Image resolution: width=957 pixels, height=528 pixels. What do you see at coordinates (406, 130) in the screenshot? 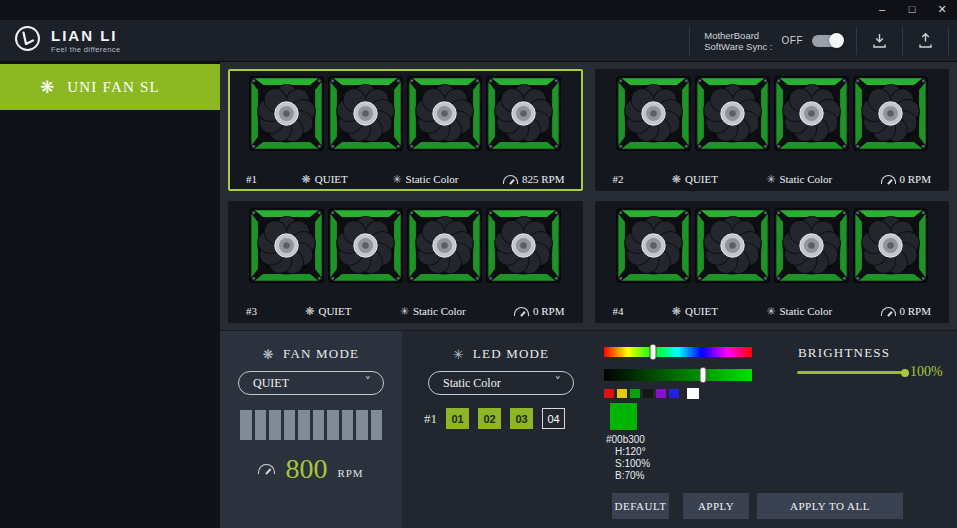
I see `fan-group-panel-1: #1 ❋ QUIET ✳ Static Color 825 RPM` at bounding box center [406, 130].